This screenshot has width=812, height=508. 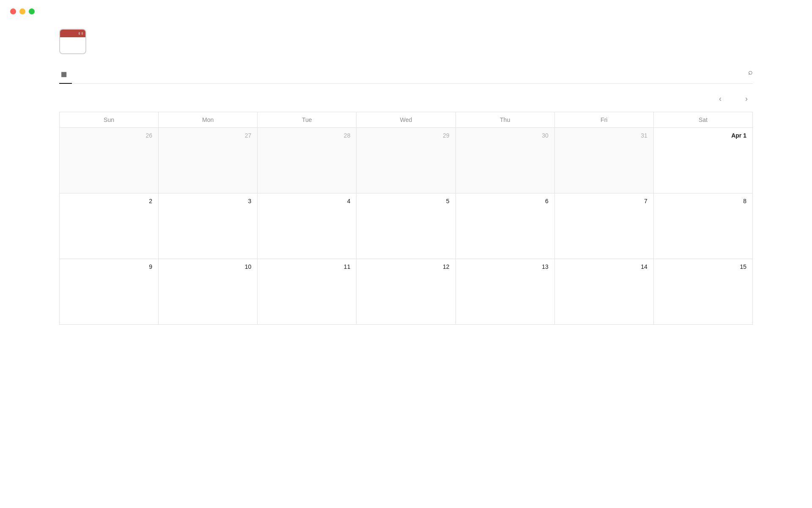 What do you see at coordinates (733, 99) in the screenshot?
I see `today-button` at bounding box center [733, 99].